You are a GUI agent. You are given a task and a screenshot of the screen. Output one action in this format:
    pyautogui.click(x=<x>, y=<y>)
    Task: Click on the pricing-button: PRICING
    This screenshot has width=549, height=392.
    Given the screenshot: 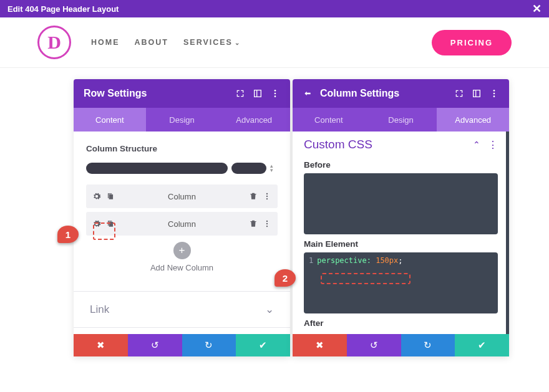 What is the action you would take?
    pyautogui.click(x=472, y=42)
    